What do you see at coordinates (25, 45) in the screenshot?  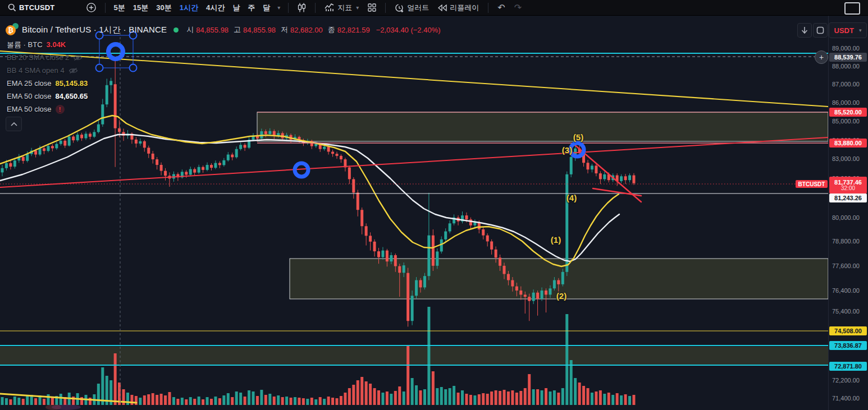 I see `volume-legend-label: 볼륨 · BTC` at bounding box center [25, 45].